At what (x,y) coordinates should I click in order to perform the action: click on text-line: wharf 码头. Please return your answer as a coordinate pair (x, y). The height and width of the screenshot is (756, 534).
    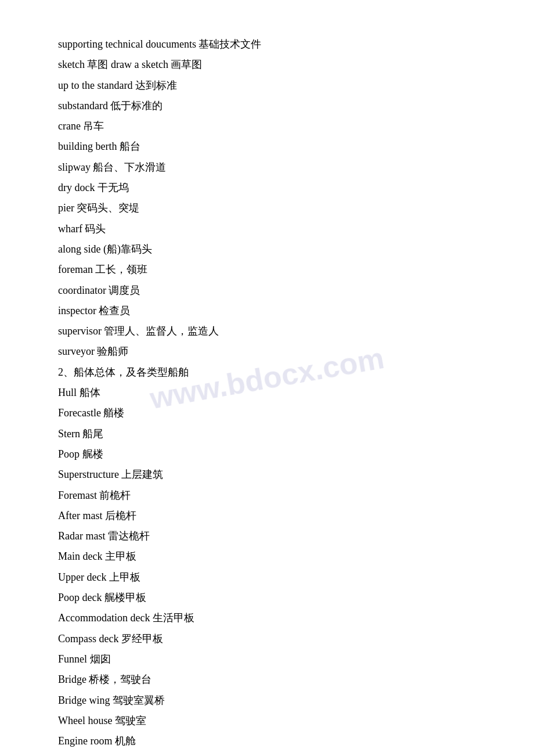
    Looking at the image, I should click on (267, 229).